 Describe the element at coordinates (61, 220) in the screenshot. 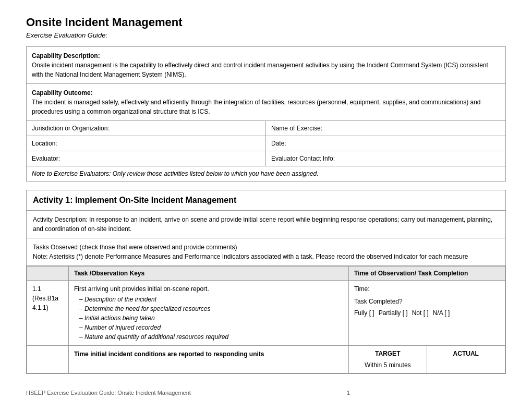

I see `activity-description-label: Activity Description:` at that location.